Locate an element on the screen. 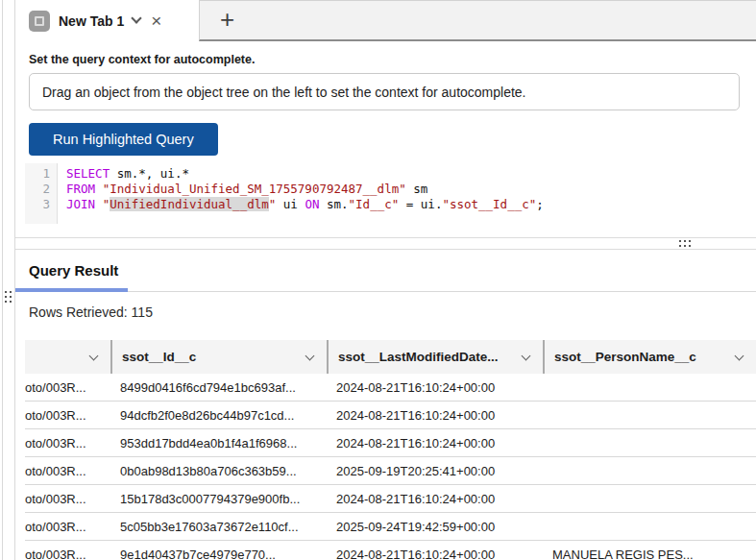  left-panel-splitter is located at coordinates (8, 280).